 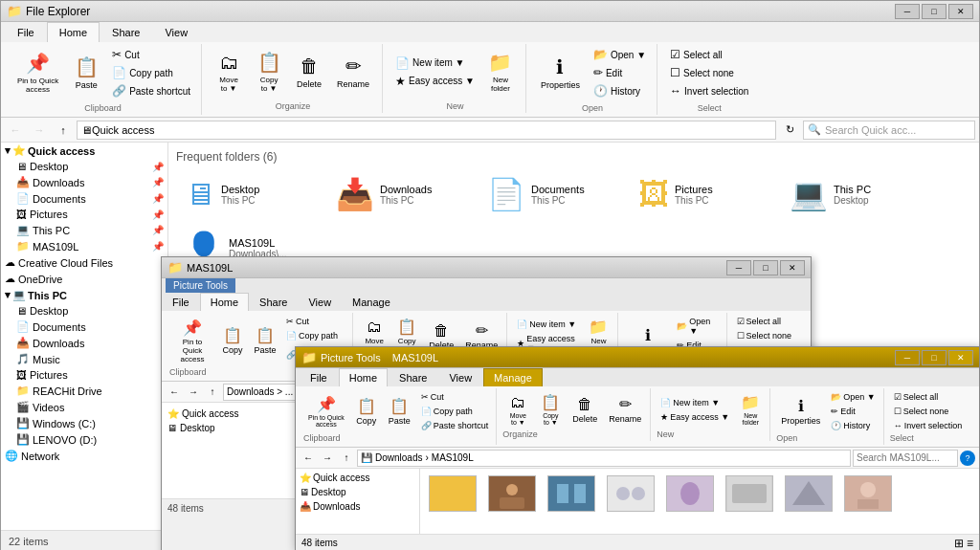 I want to click on w3-copy-to-button: 📋 Copyto ▼, so click(x=550, y=409).